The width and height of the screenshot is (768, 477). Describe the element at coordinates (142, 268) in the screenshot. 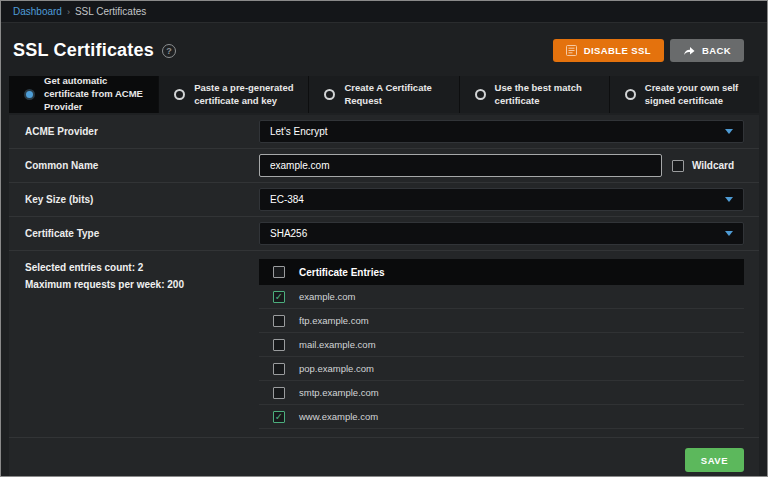

I see `selected-entries-count: Selected entries count: 2` at that location.